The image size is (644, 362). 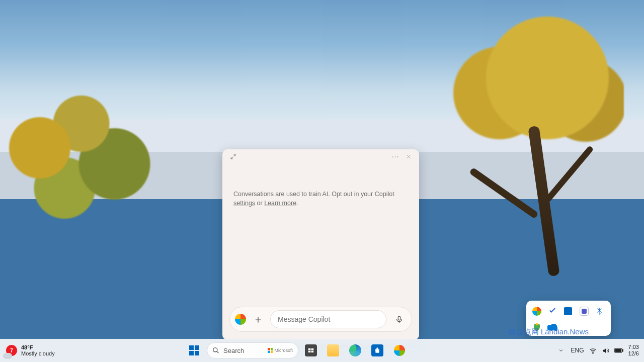 What do you see at coordinates (569, 350) in the screenshot?
I see `system-tray: ENG 7:03 12/6` at bounding box center [569, 350].